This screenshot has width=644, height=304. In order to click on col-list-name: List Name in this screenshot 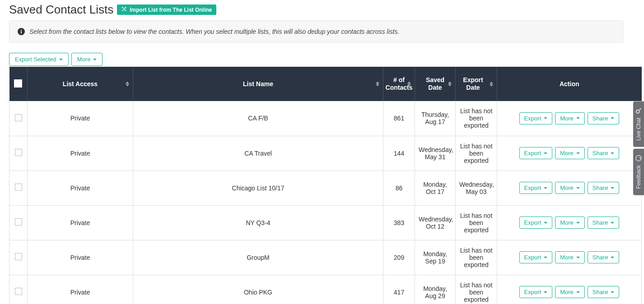, I will do `click(258, 84)`.